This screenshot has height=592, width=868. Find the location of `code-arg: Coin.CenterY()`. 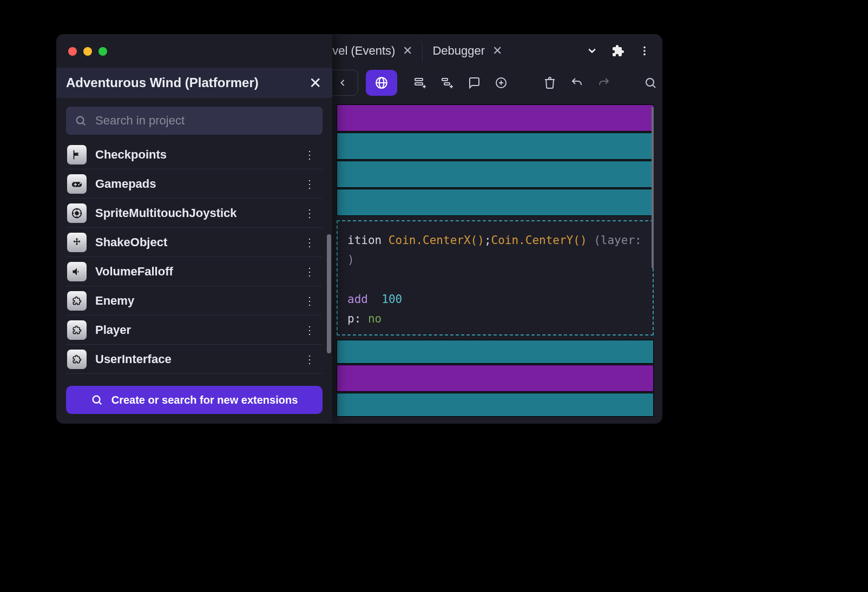

code-arg: Coin.CenterY() is located at coordinates (539, 240).